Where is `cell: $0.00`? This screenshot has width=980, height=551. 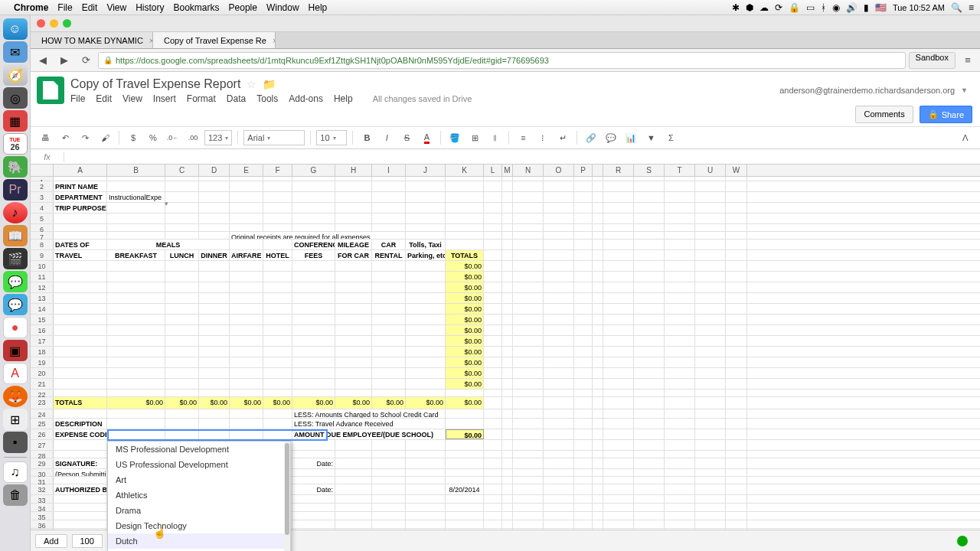 cell: $0.00 is located at coordinates (465, 320).